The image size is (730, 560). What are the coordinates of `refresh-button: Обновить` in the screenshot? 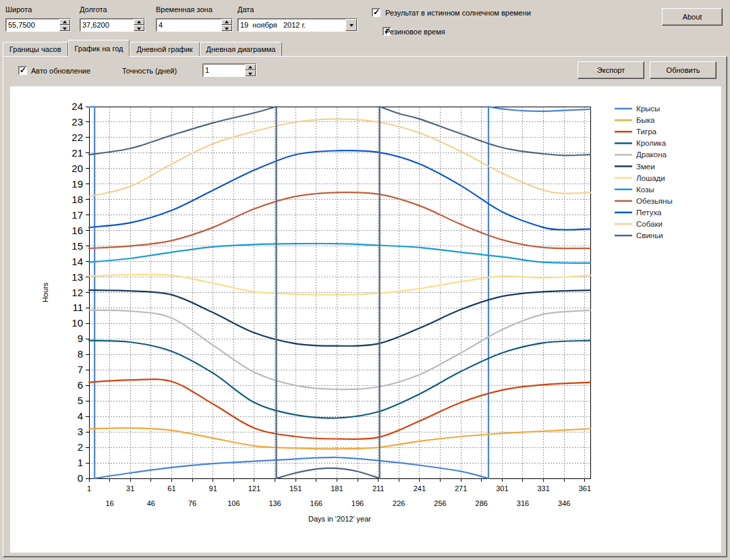 It's located at (683, 70).